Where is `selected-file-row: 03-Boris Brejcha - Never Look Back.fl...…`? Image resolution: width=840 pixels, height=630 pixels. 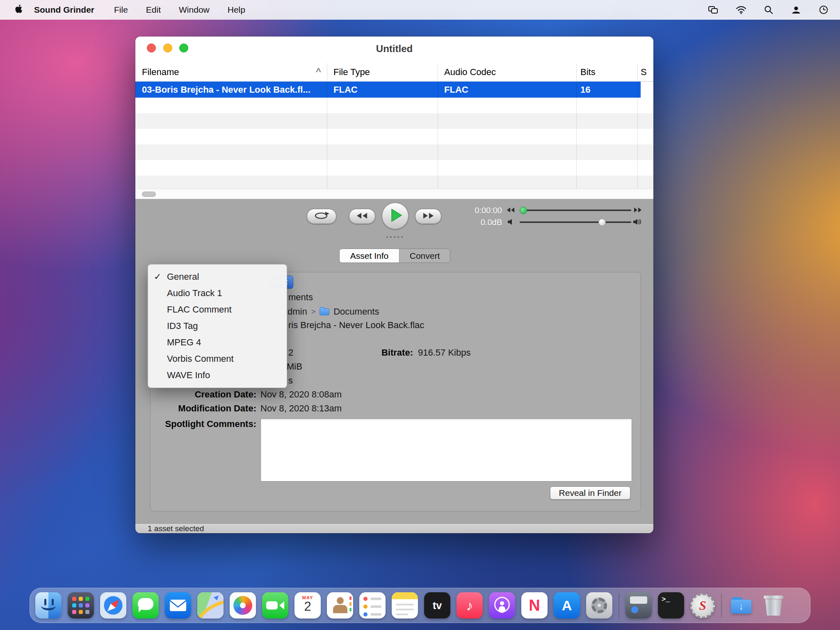
selected-file-row: 03-Boris Brejcha - Never Look Back.fl...… is located at coordinates (388, 89).